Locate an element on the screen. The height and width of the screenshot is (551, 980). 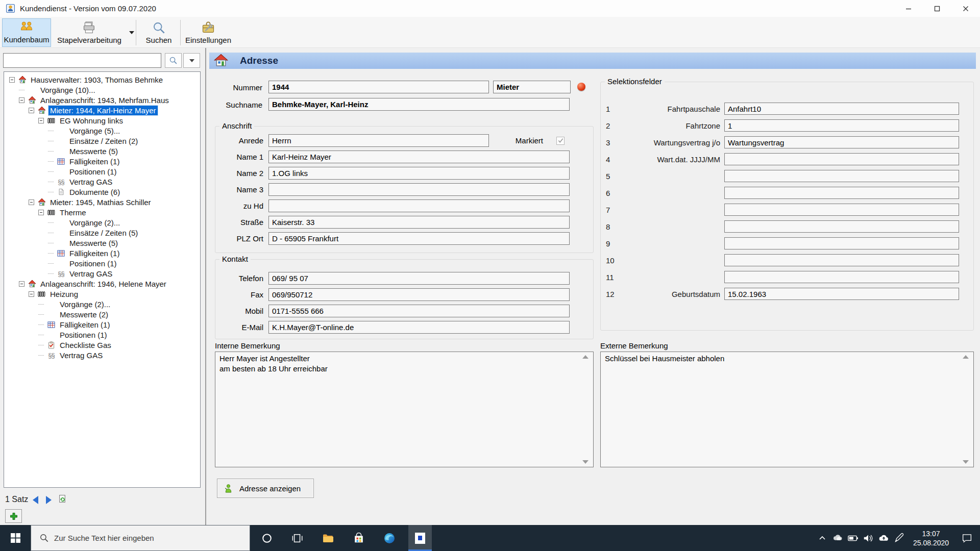
markiert-checkbox is located at coordinates (560, 141).